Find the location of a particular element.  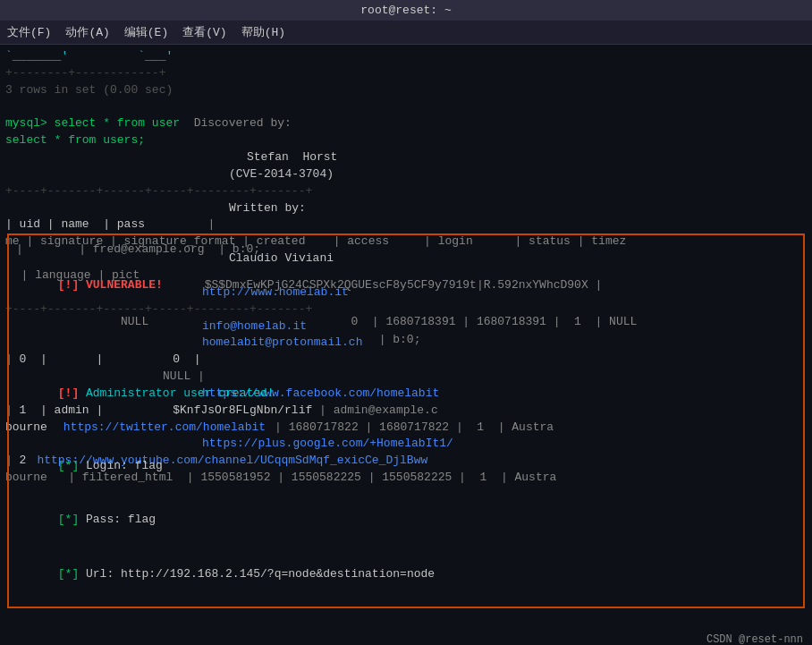

vuln-row-login: [*] Login: flag is located at coordinates (406, 466).